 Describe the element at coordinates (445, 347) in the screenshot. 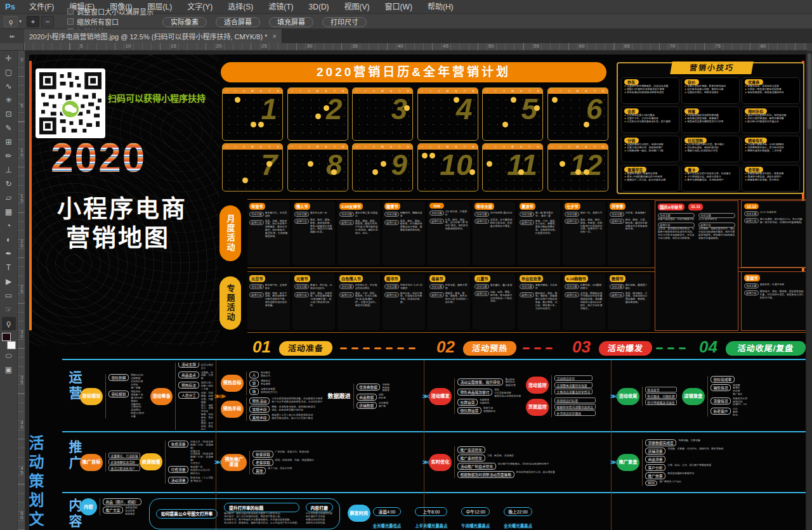

I see `phase-number: 02` at that location.